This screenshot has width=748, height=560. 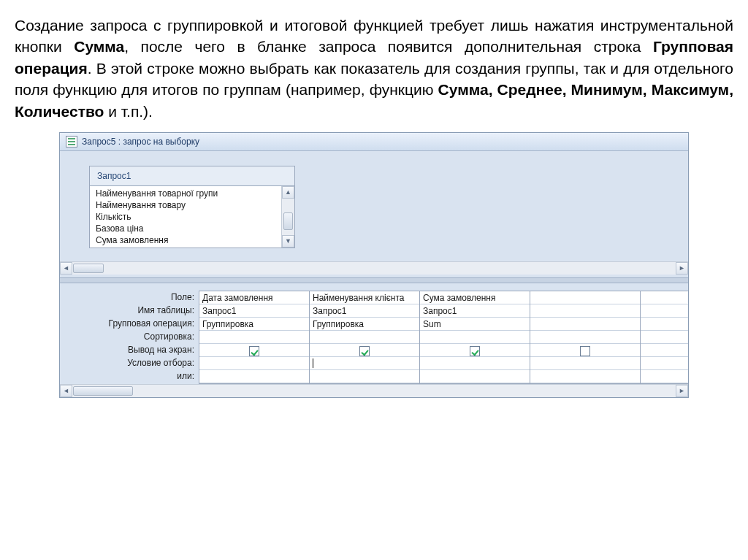 I want to click on grid-column: Дата замовлення Запрос1 Группировка, so click(x=254, y=337).